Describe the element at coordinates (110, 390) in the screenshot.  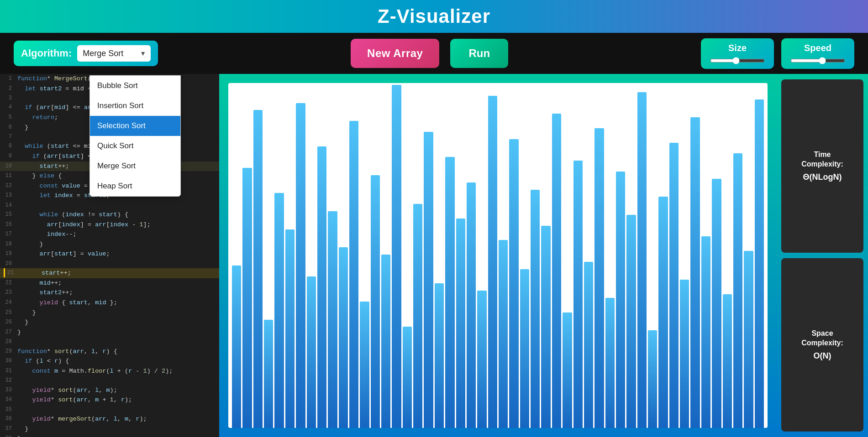
I see `code-line-33: 33 yield* sort(arr, l, m);` at that location.